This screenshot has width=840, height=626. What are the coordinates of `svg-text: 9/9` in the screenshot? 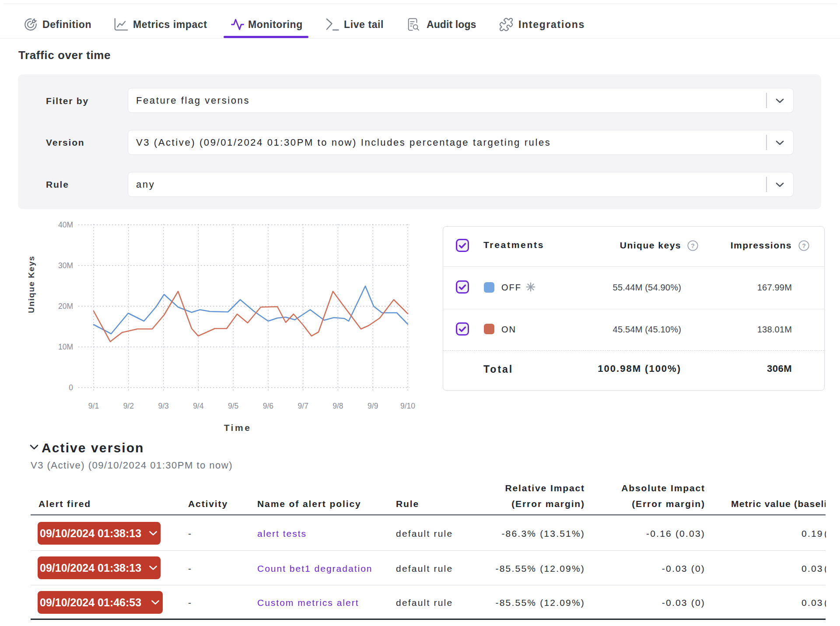 It's located at (373, 406).